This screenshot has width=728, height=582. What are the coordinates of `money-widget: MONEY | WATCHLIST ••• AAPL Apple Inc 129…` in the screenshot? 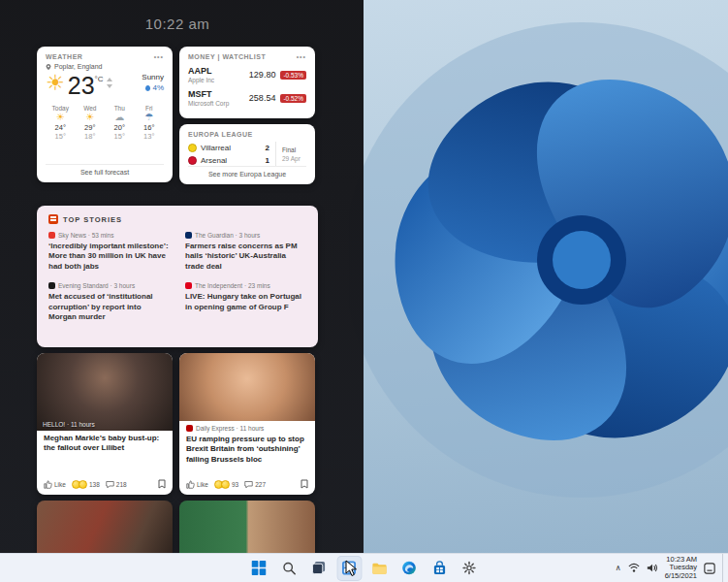 It's located at (247, 82).